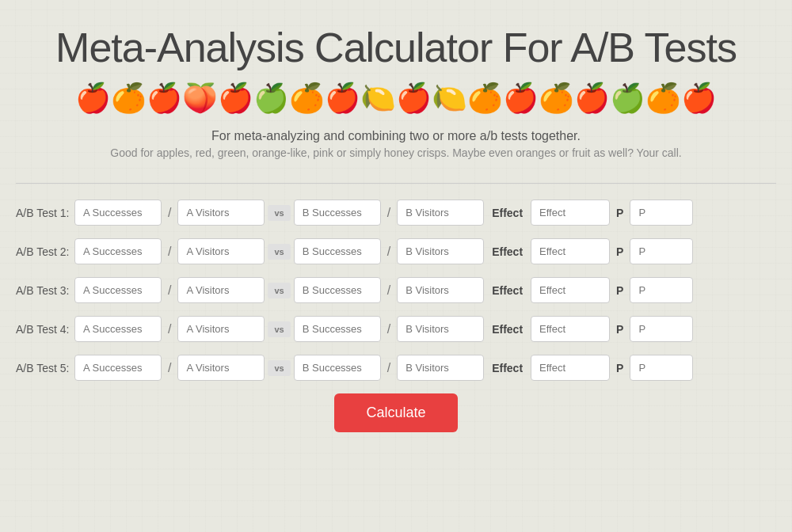 This screenshot has width=792, height=532. I want to click on p-label-2: P, so click(619, 252).